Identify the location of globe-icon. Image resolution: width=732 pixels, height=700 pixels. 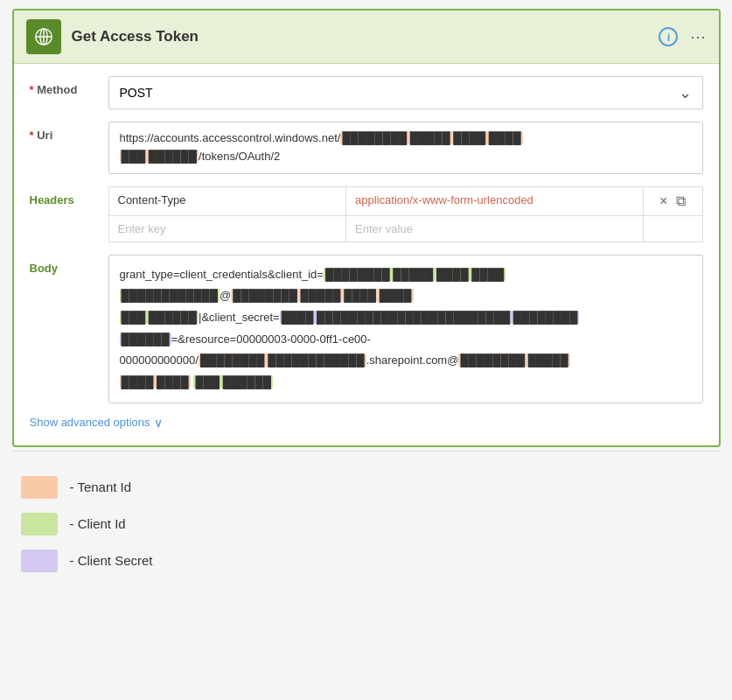
(44, 37).